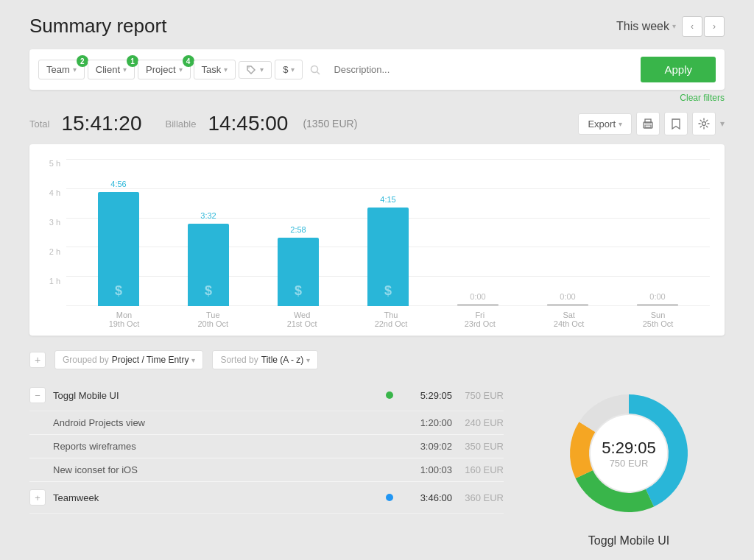  Describe the element at coordinates (478, 422) in the screenshot. I see `entry-eur: 240 EUR` at that location.